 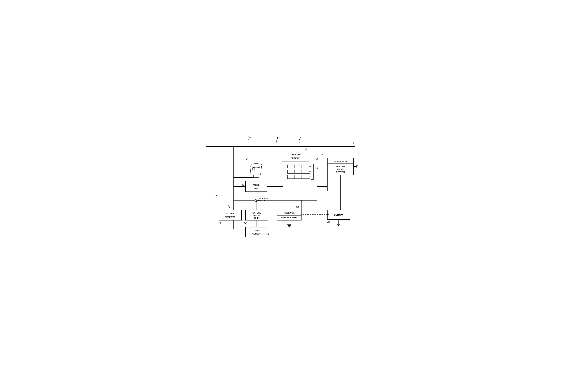 I want to click on circuit-diagram: + - + - 18 22 22 22 20 CHARGING CIRCUIT, so click(x=280, y=196).